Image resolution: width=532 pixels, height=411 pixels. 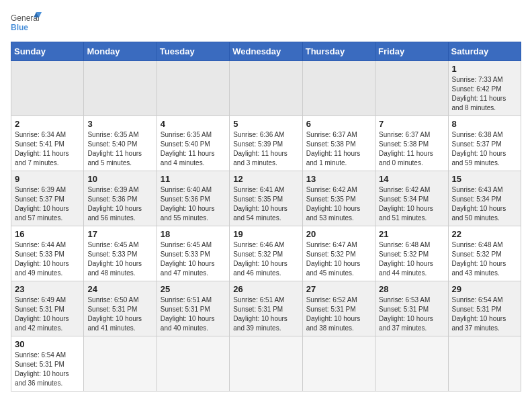 What do you see at coordinates (266, 309) in the screenshot?
I see `calendar-week-row: 23Sunrise: 6:49 AM Sunset: 5:31 PM Dayli…` at bounding box center [266, 309].